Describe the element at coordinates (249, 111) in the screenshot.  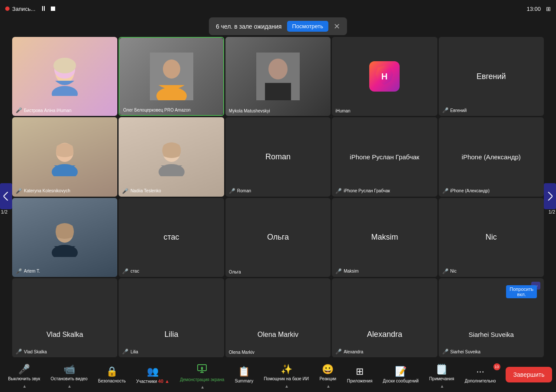
I see `tile-name-2: Mykola Matushevskyi` at that location.